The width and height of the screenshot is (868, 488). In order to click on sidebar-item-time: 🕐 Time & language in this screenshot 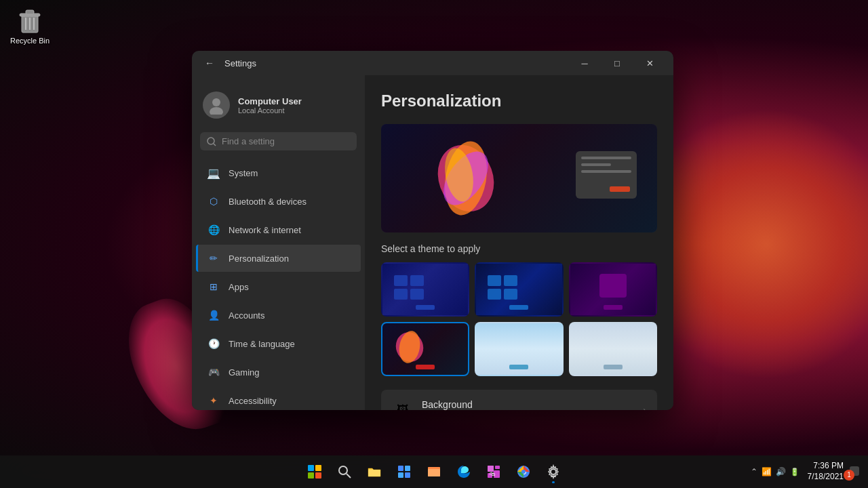, I will do `click(278, 344)`.